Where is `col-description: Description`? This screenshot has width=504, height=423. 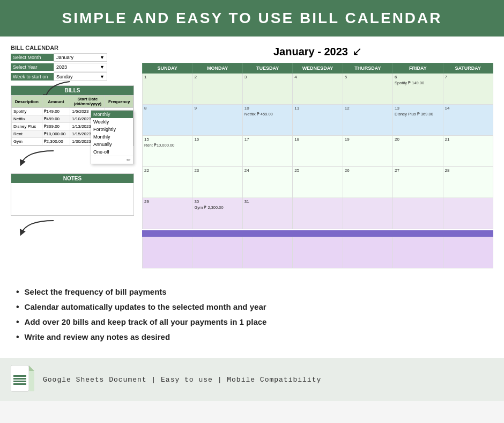
col-description: Description is located at coordinates (27, 102).